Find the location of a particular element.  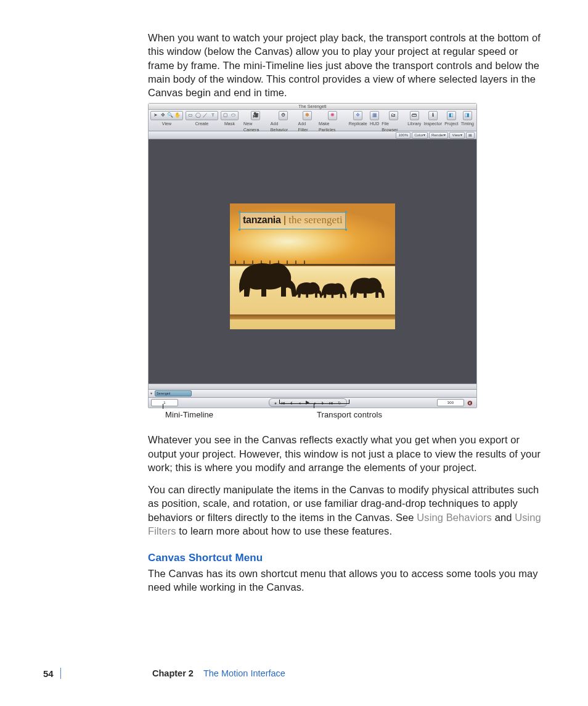

paragraph-1: When you want to watch your project play… is located at coordinates (345, 65).